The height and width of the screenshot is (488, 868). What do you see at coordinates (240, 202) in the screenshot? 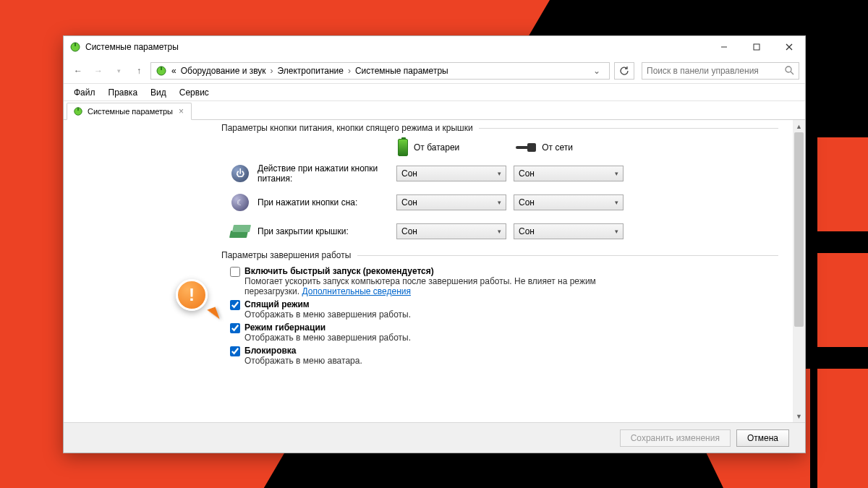
I see `sleep-button-icon` at bounding box center [240, 202].